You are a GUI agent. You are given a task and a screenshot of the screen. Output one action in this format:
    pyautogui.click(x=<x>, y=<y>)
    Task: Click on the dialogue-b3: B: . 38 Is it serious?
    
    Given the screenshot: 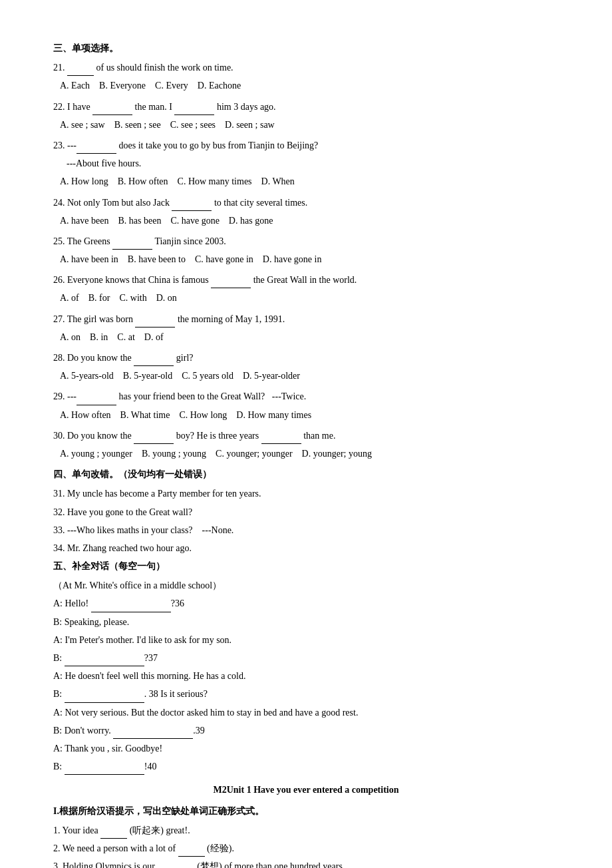 What is the action you would take?
    pyautogui.click(x=306, y=694)
    